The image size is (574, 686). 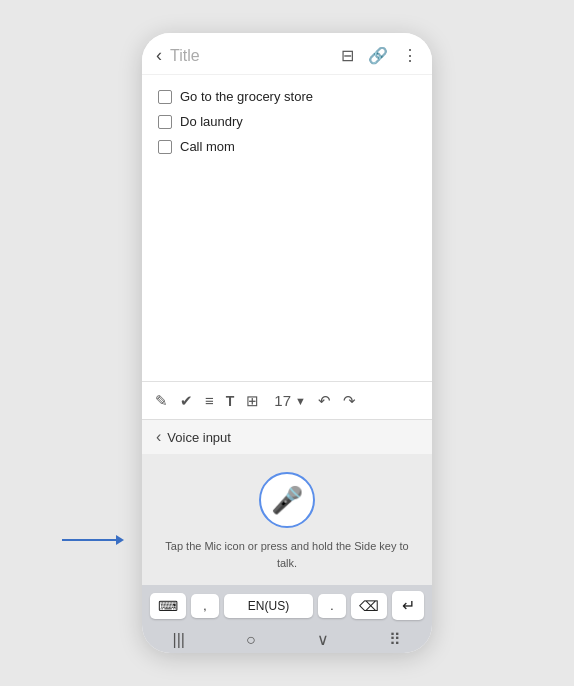 I want to click on keyboard-row: ⌨ , EN(US) . ⌫ ↵, so click(x=287, y=606).